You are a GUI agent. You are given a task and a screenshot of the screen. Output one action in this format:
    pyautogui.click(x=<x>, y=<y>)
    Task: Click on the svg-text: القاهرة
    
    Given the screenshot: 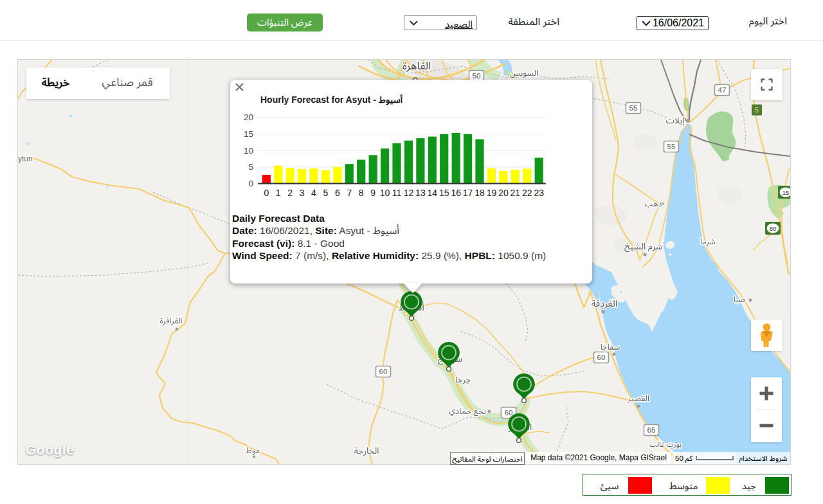 What is the action you would take?
    pyautogui.click(x=417, y=66)
    